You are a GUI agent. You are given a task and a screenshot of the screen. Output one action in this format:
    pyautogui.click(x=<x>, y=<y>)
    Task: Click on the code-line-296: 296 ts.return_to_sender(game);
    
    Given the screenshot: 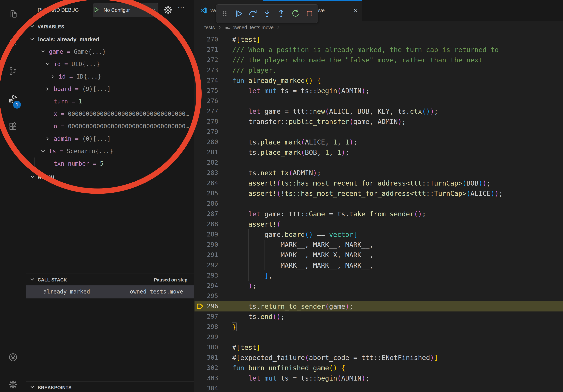 What is the action you would take?
    pyautogui.click(x=379, y=306)
    